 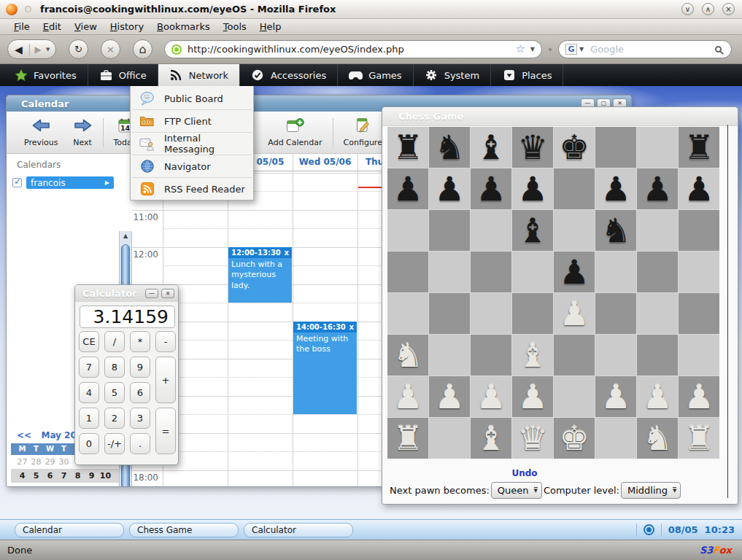 What do you see at coordinates (140, 443) in the screenshot?
I see `calc-key-sym17: .` at bounding box center [140, 443].